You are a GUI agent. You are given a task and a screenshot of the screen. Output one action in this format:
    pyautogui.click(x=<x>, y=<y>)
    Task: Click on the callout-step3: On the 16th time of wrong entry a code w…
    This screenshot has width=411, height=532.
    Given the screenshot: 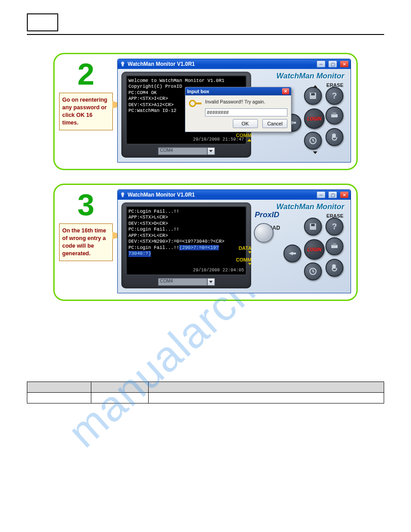 What is the action you would take?
    pyautogui.click(x=86, y=242)
    